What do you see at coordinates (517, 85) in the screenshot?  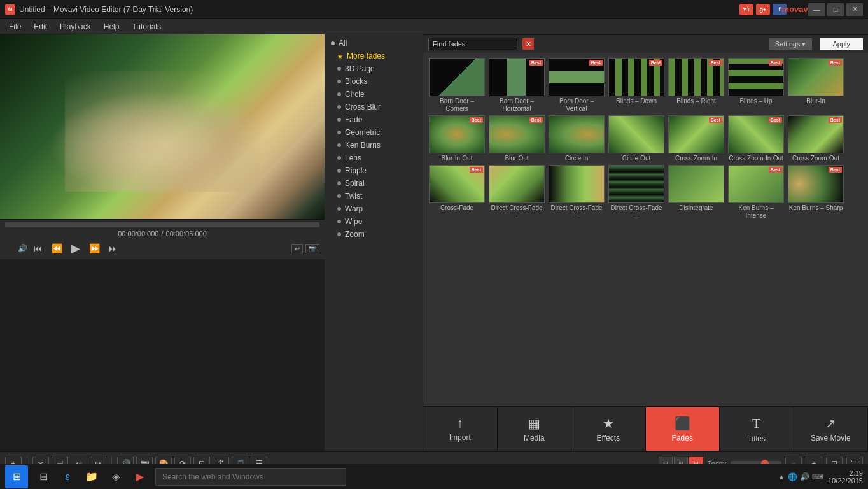 I see `effect-barn-door-horizontal: Best Barn Door – Horizontal` at bounding box center [517, 85].